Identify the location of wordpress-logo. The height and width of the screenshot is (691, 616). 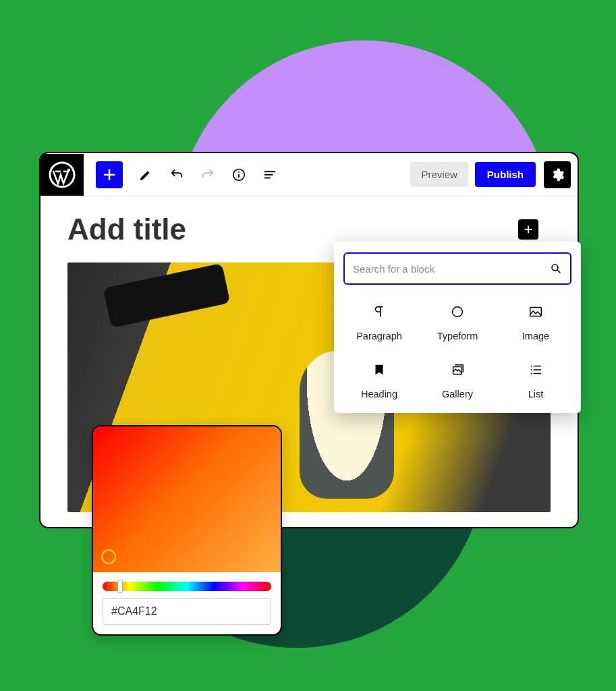
(62, 175).